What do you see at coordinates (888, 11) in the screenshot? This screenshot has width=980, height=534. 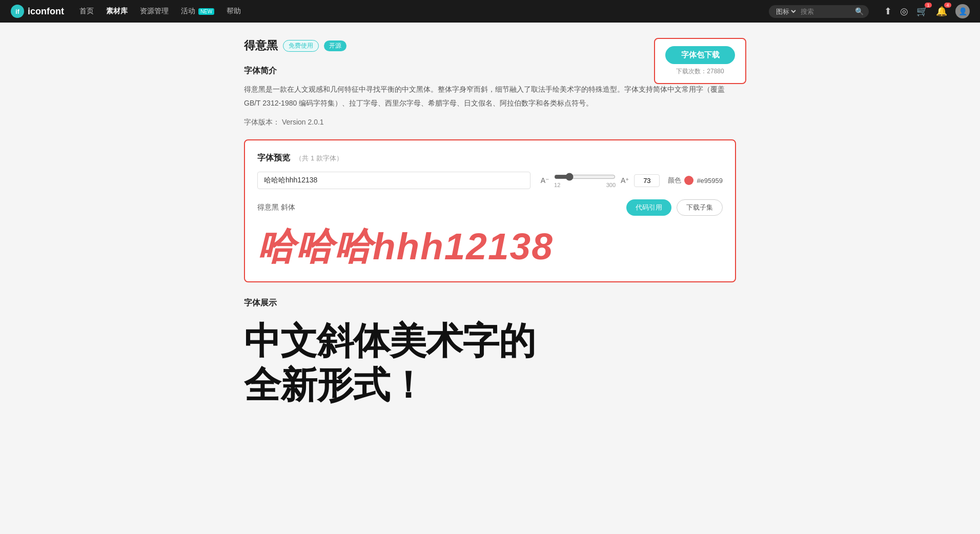 I see `upload-icon: ⬆` at bounding box center [888, 11].